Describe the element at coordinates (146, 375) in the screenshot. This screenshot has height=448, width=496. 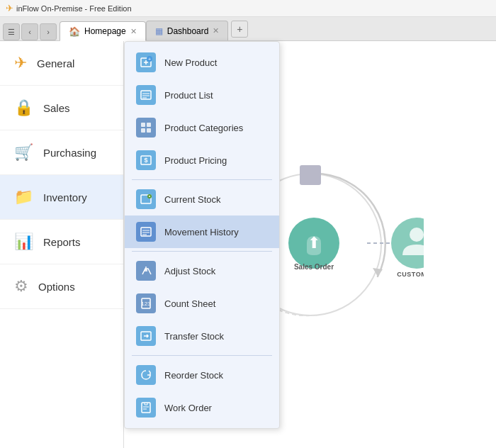
I see `reorder-stock-icon` at that location.